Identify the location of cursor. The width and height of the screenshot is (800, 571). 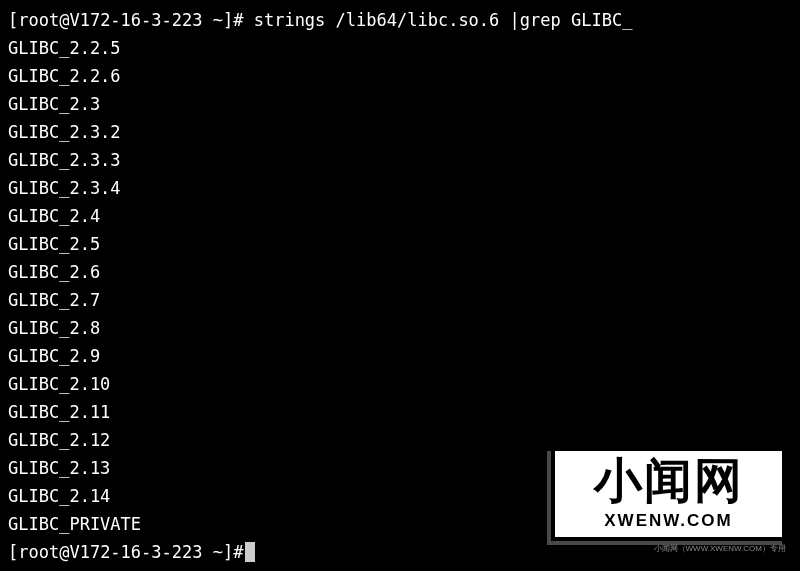
(250, 552).